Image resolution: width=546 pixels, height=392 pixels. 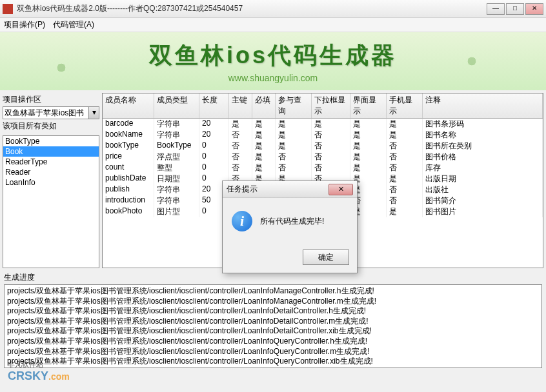 What do you see at coordinates (273, 9) in the screenshot?
I see `window-titlebar: 双鱼林ios代码生成器2.0版--------作者QQ:287307421或25…` at bounding box center [273, 9].